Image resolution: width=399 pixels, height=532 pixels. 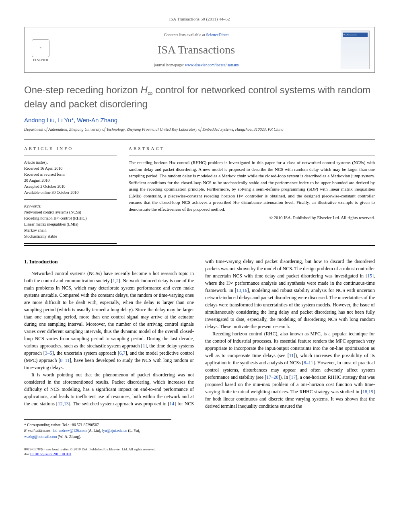 I want to click on homepage-link: www.elsevier.com/locate/isatrans, so click(x=212, y=65).